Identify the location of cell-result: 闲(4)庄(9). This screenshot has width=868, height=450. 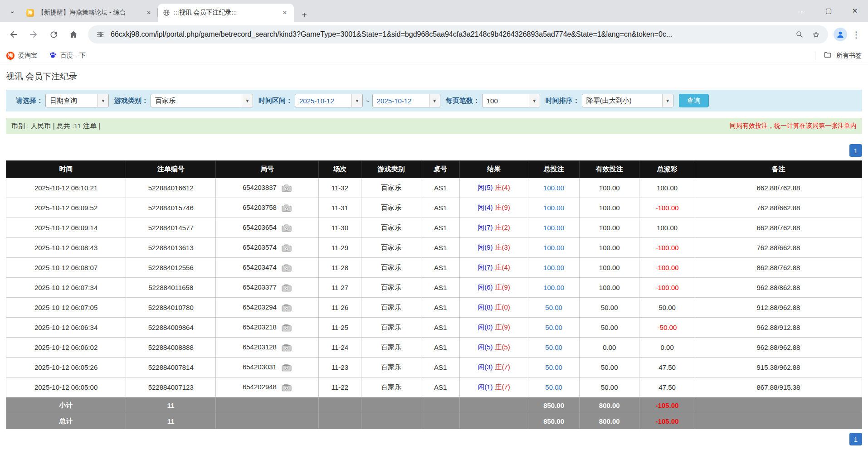
(494, 208).